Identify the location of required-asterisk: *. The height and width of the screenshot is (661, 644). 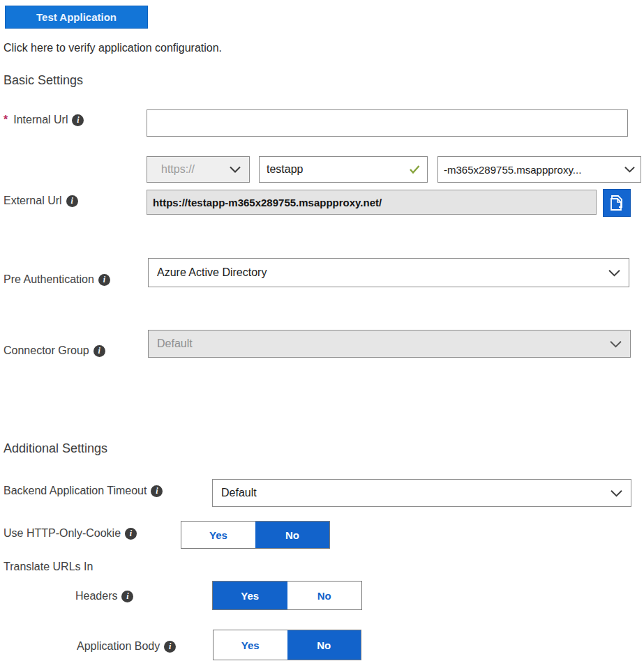
(6, 120).